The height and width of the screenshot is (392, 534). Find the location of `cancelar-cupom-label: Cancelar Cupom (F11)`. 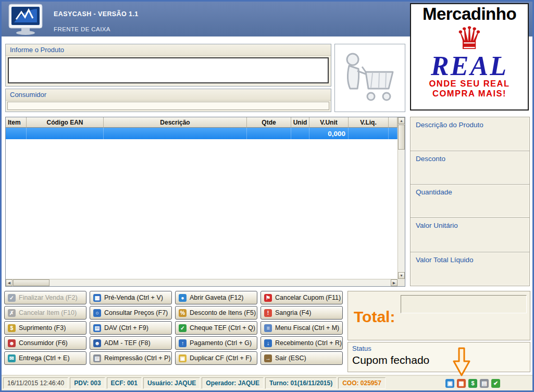

cancelar-cupom-label: Cancelar Cupom (F11) is located at coordinates (308, 298).